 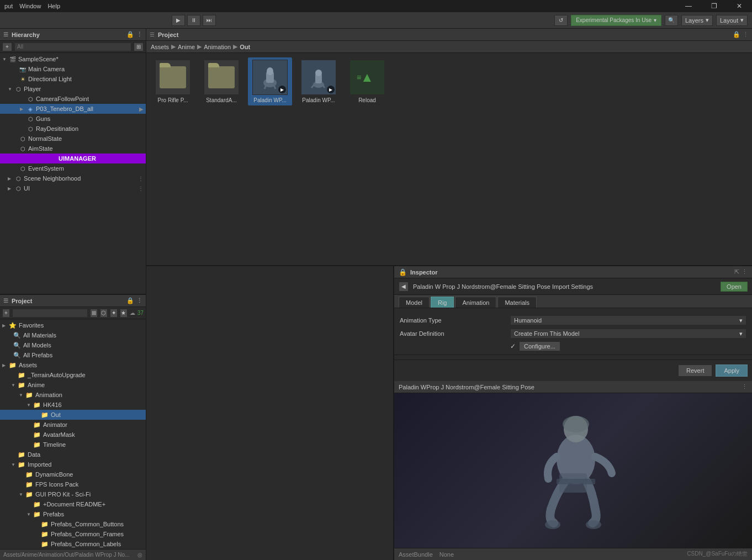 What do you see at coordinates (732, 371) in the screenshot?
I see `apply-button: Apply` at bounding box center [732, 371].